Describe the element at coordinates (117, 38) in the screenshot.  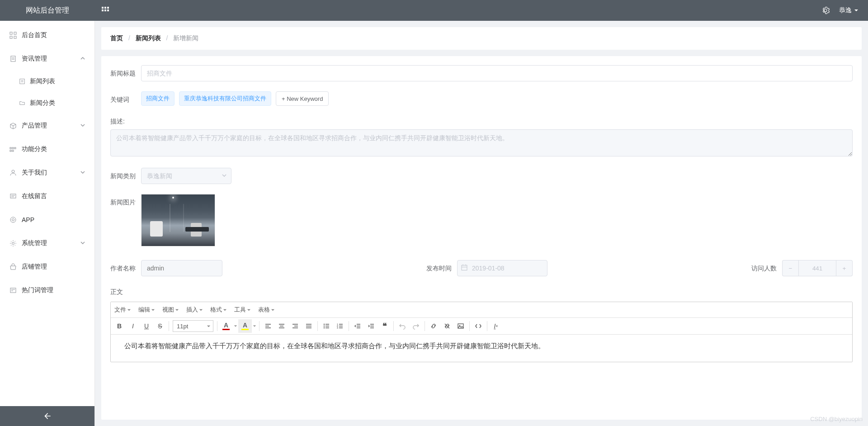
I see `breadcrumb-home: 首页` at that location.